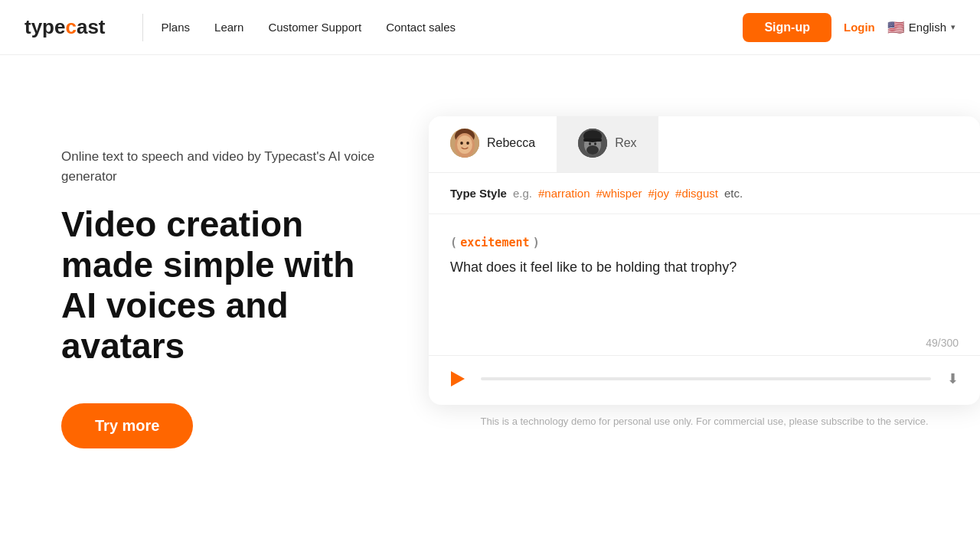 This screenshot has width=980, height=551. I want to click on nav-learn: Learn, so click(229, 28).